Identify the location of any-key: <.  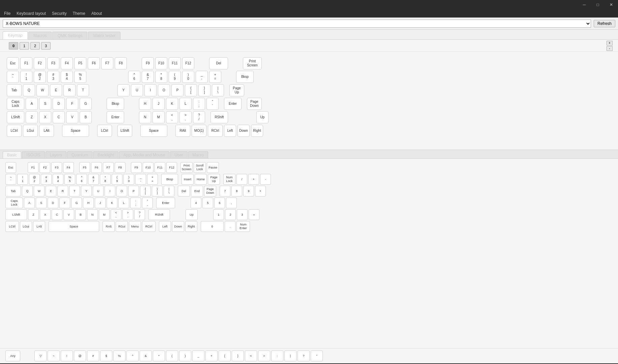
(251, 356).